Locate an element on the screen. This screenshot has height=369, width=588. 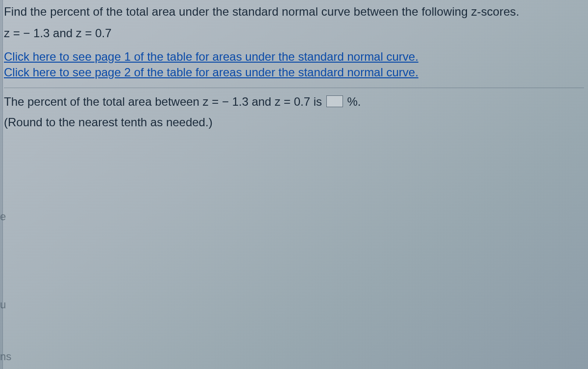
edge-fragment-ns: ns is located at coordinates (6, 357).